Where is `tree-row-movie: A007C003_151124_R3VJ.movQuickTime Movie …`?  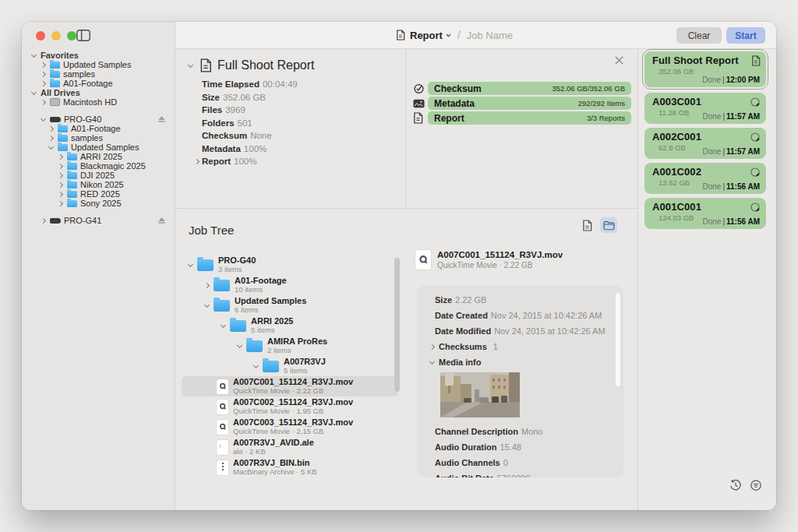
tree-row-movie: A007C003_151124_R3VJ.movQuickTime Movie … is located at coordinates (290, 427).